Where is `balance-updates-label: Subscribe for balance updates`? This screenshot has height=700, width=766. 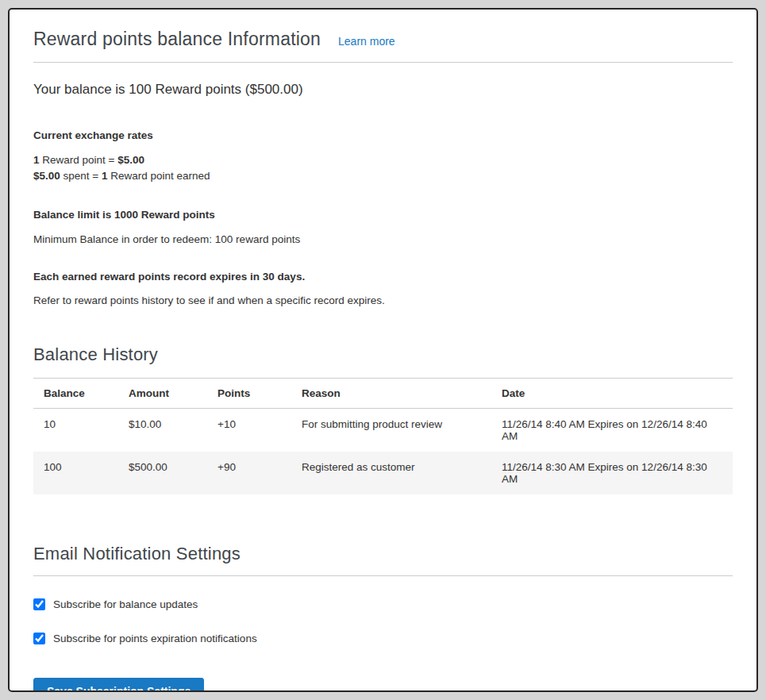 balance-updates-label: Subscribe for balance updates is located at coordinates (125, 605).